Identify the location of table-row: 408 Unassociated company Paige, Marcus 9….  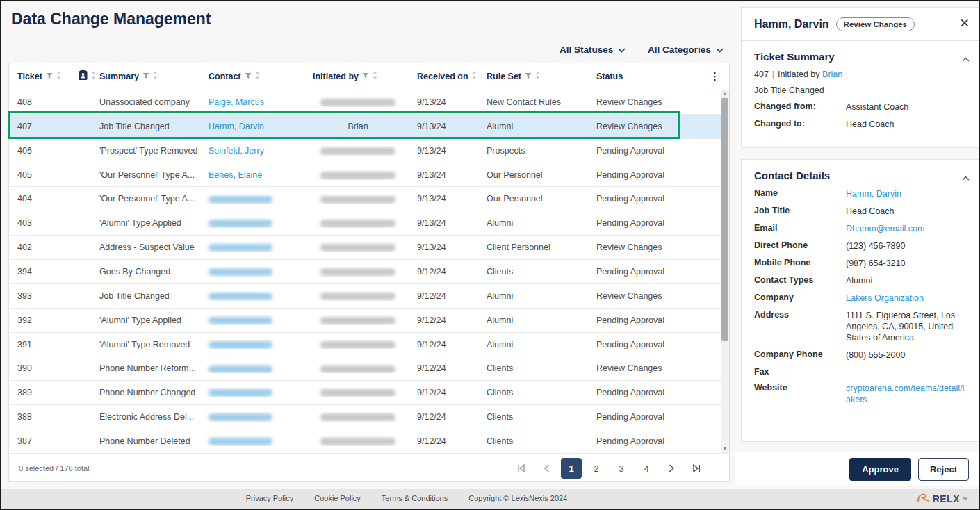
(369, 103).